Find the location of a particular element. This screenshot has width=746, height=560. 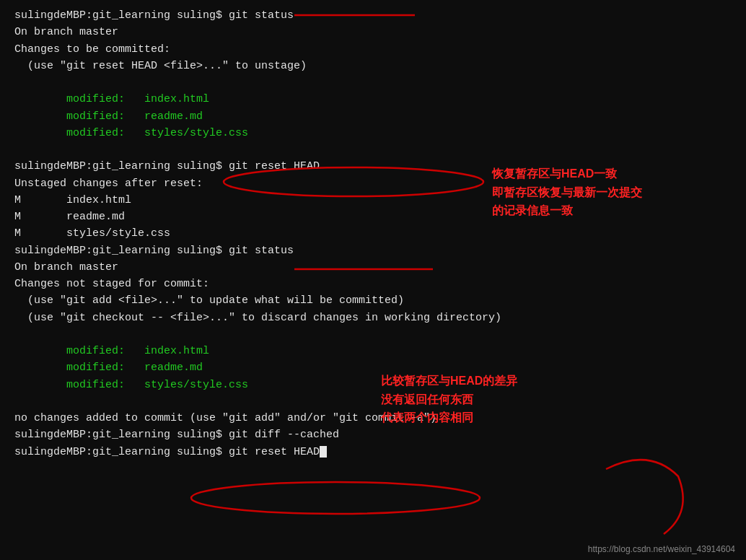

terminal-line-5: modified: index.html is located at coordinates (373, 100).